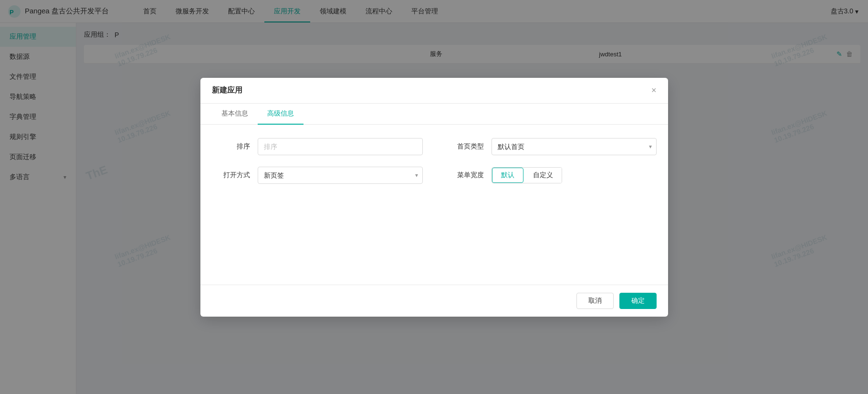 Image resolution: width=868 pixels, height=394 pixels. Describe the element at coordinates (340, 175) in the screenshot. I see `open-mode-select: 新页签 当前页 弹窗` at that location.